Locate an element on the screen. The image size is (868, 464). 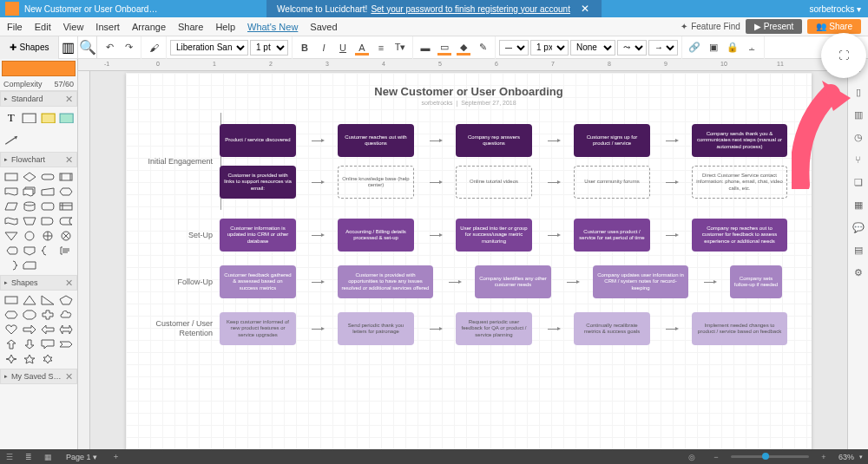
comment-icon: 💬 is located at coordinates (858, 227).